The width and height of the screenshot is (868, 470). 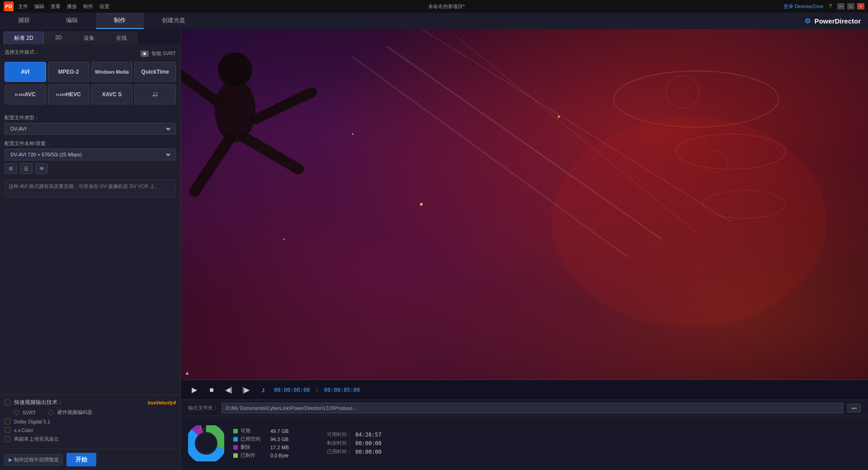 What do you see at coordinates (316, 390) in the screenshot?
I see `time-sep: /` at bounding box center [316, 390].